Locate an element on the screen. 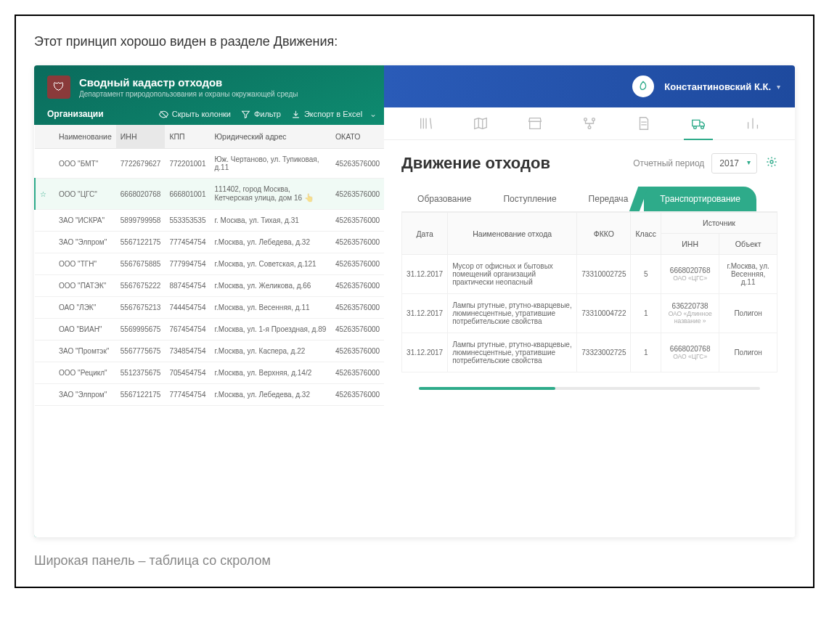 This screenshot has height=644, width=829. cell-name: ООО "ТГН" is located at coordinates (86, 264).